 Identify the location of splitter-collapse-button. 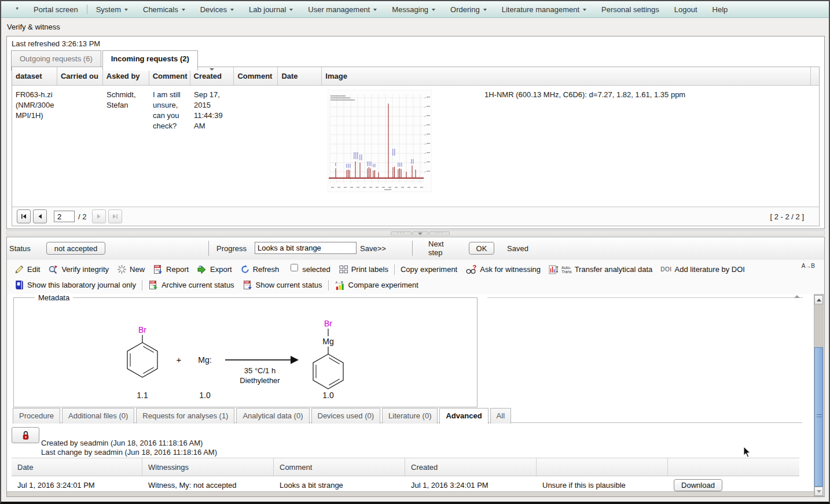
(420, 234).